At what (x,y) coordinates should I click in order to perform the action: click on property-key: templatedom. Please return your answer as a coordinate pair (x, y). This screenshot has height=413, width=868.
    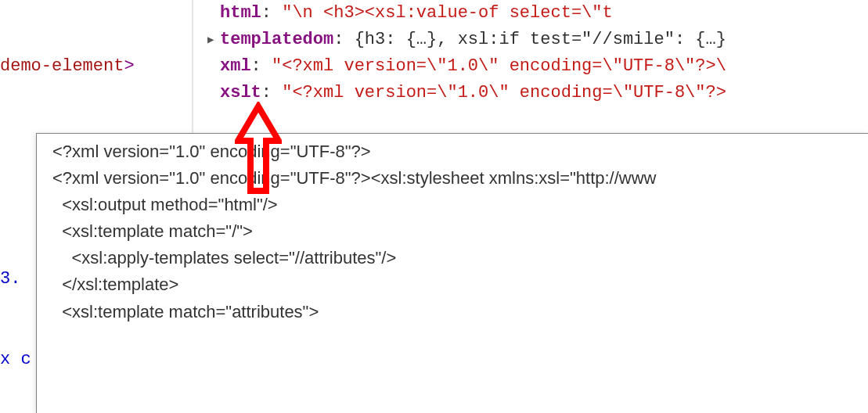
    Looking at the image, I should click on (277, 39).